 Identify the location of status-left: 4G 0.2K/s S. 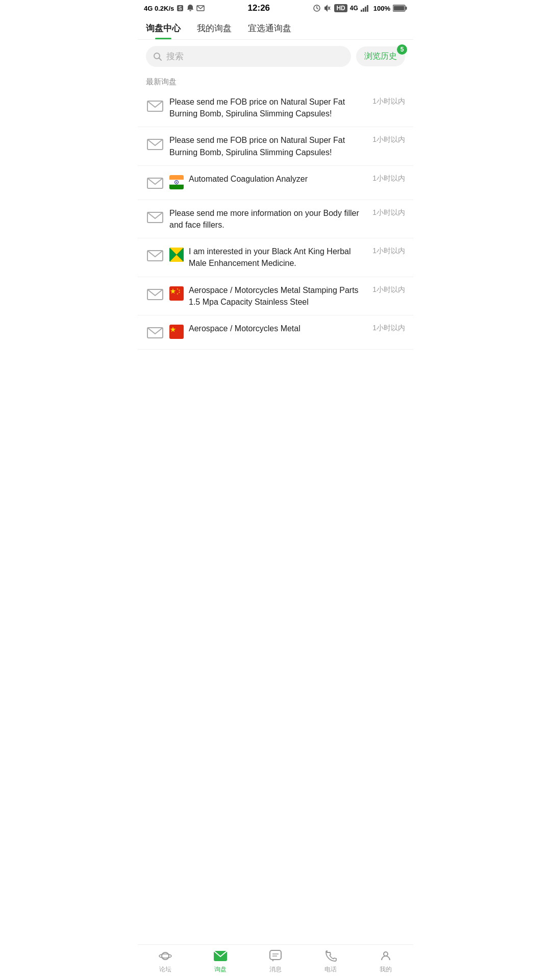
(174, 8).